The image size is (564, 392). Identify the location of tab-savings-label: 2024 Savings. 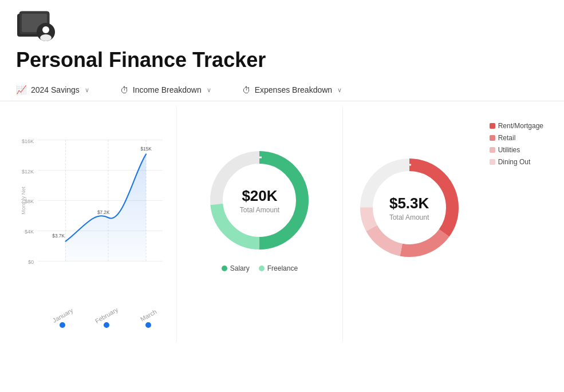
(55, 90).